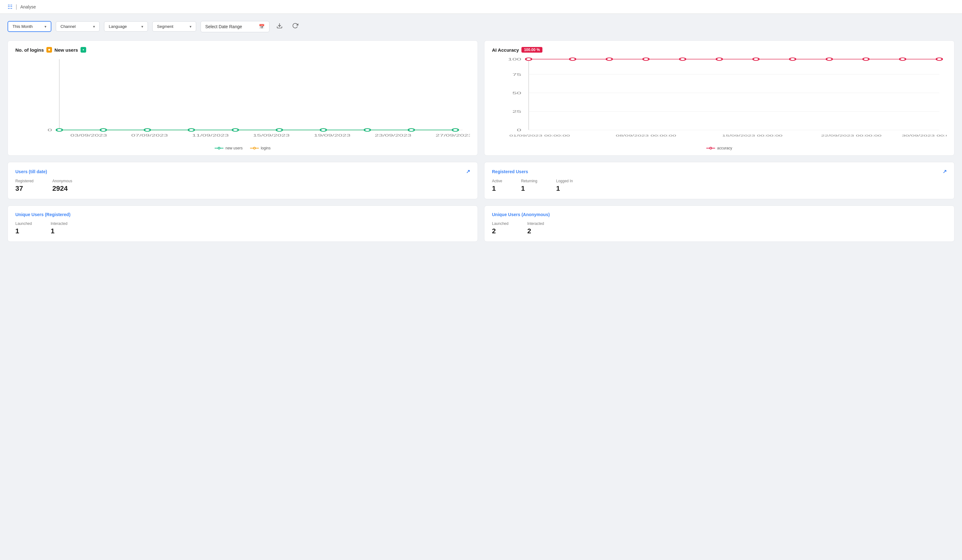  What do you see at coordinates (24, 186) in the screenshot?
I see `registered-stat: Registered 37` at bounding box center [24, 186].